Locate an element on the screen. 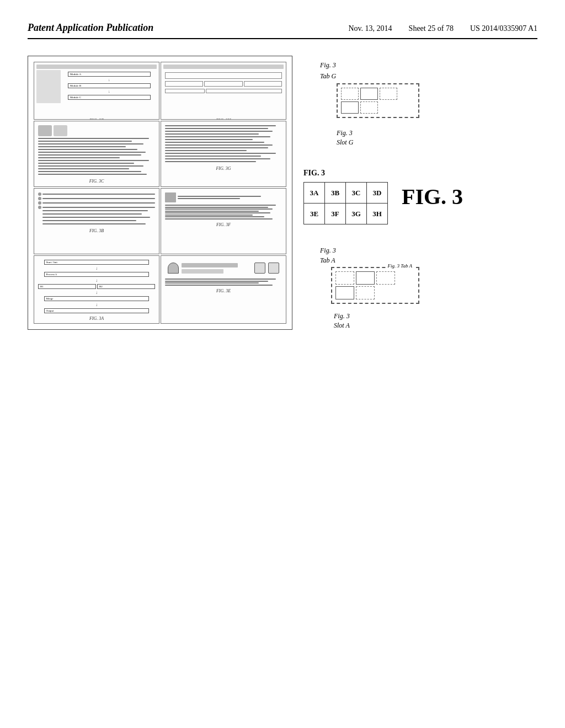  fig-3f-cell: FIG. 3F is located at coordinates (223, 221).